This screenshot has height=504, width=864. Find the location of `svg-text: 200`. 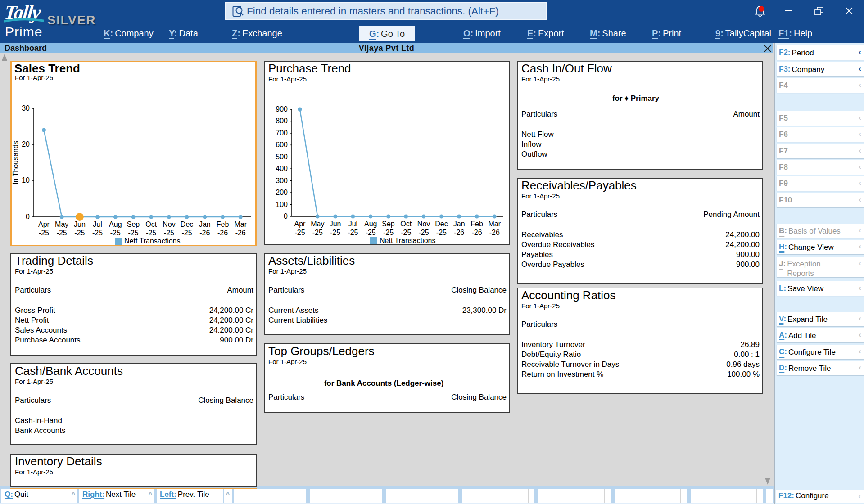

svg-text: 200 is located at coordinates (282, 193).